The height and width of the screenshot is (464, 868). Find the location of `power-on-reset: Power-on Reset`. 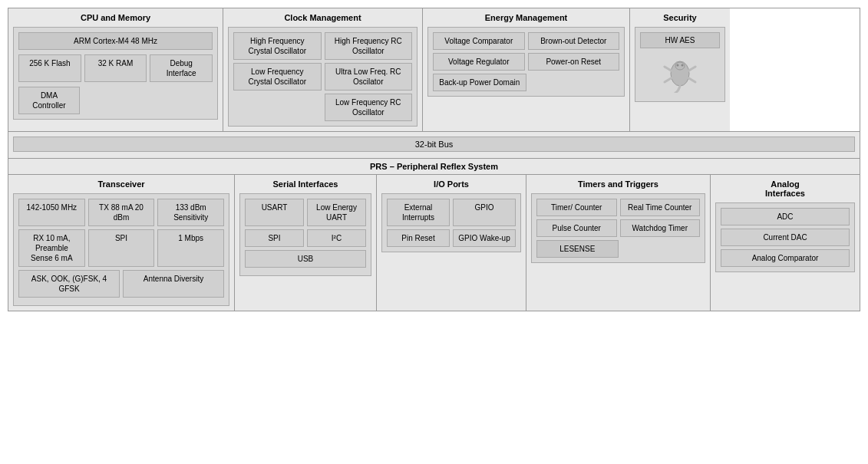

power-on-reset: Power-on Reset is located at coordinates (574, 61).